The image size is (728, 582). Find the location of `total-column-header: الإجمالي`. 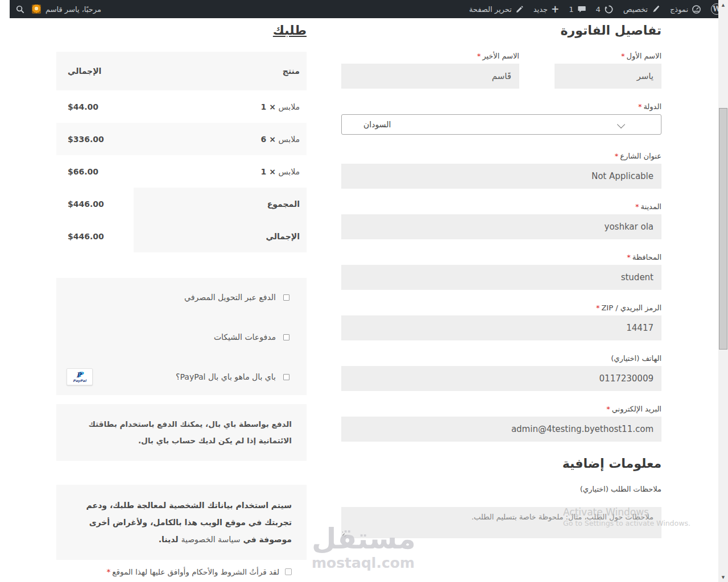

total-column-header: الإجمالي is located at coordinates (95, 71).